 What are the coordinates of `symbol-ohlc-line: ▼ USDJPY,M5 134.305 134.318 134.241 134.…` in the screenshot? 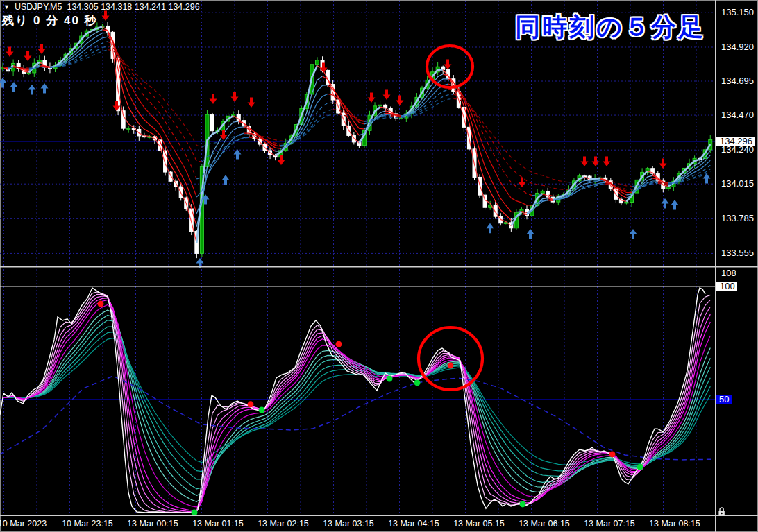 It's located at (101, 7).